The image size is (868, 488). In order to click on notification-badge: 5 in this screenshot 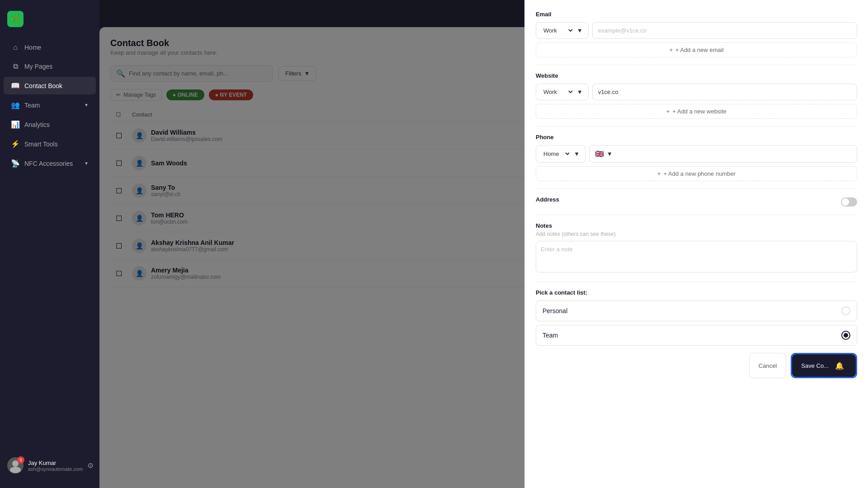, I will do `click(21, 460)`.